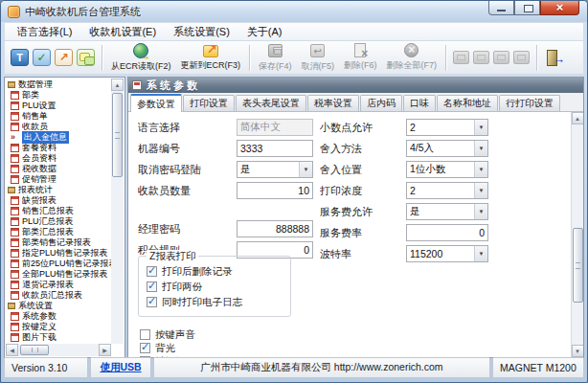 Image resolution: width=588 pixels, height=383 pixels. I want to click on form-field: 舍入位置 1位小数, so click(406, 169).